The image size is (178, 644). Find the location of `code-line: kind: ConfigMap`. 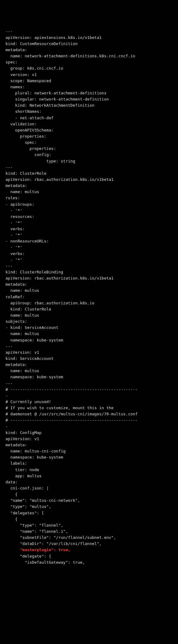

code-line: kind: ConfigMap is located at coordinates (89, 433).